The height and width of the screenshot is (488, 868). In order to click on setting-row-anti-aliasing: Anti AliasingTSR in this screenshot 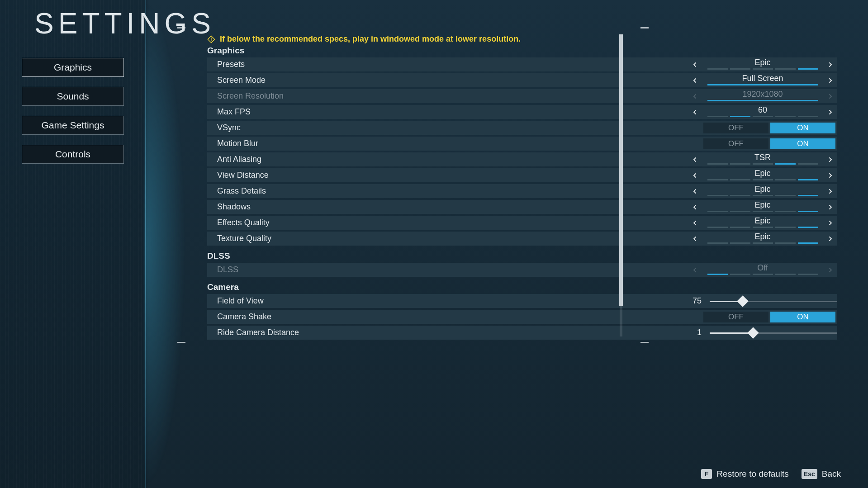, I will do `click(522, 159)`.